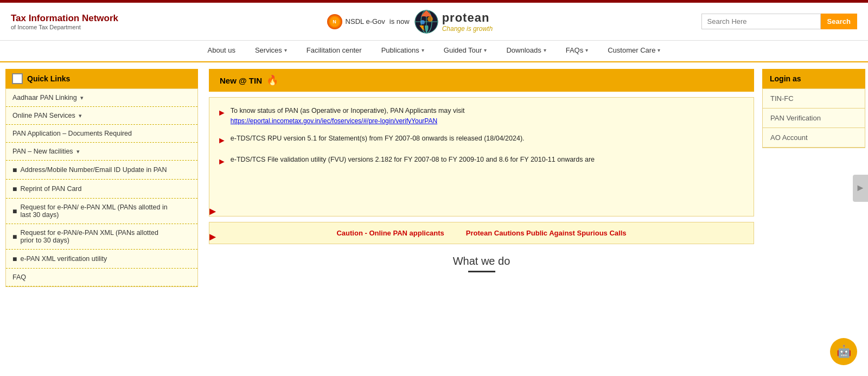  I want to click on epan-30days-label: Request for e-PAN/ e-PAN XML (PANs allot…, so click(95, 211).